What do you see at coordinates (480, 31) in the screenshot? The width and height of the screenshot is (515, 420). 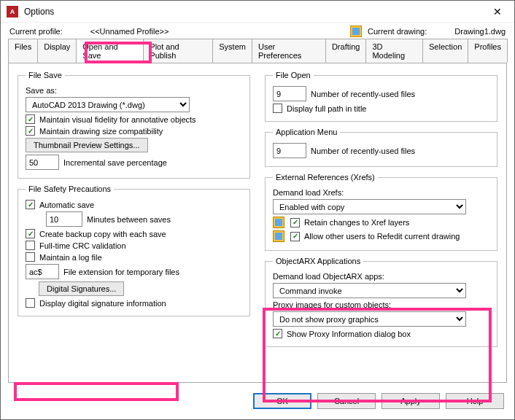 I see `current-drawing-value: Drawing1.dwg` at bounding box center [480, 31].